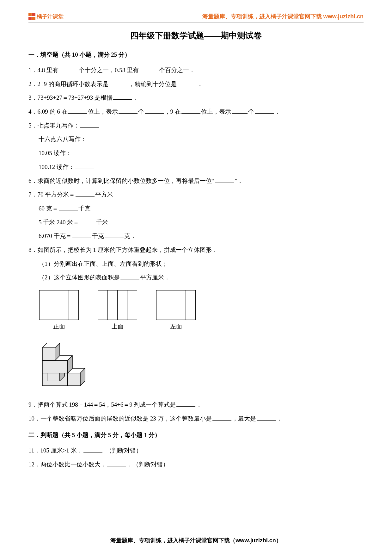 This screenshot has height=555, width=392. Describe the element at coordinates (120, 418) in the screenshot. I see `q10-text-a: 10．一个整数省略万位后面的尾数的近似数是 23 万，这个整数最小是` at that location.